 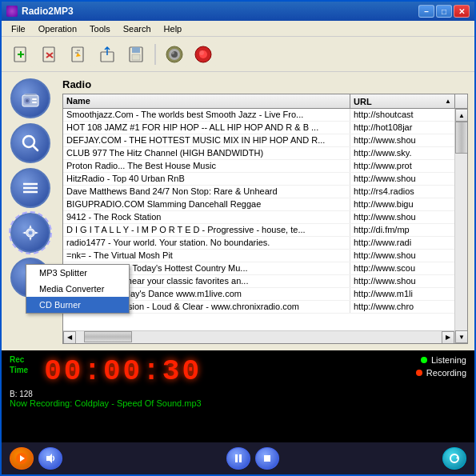 I want to click on table-row: DEFJAY.COM - THE HOTTEST MUSIC MIX IN HI…, so click(x=259, y=141).